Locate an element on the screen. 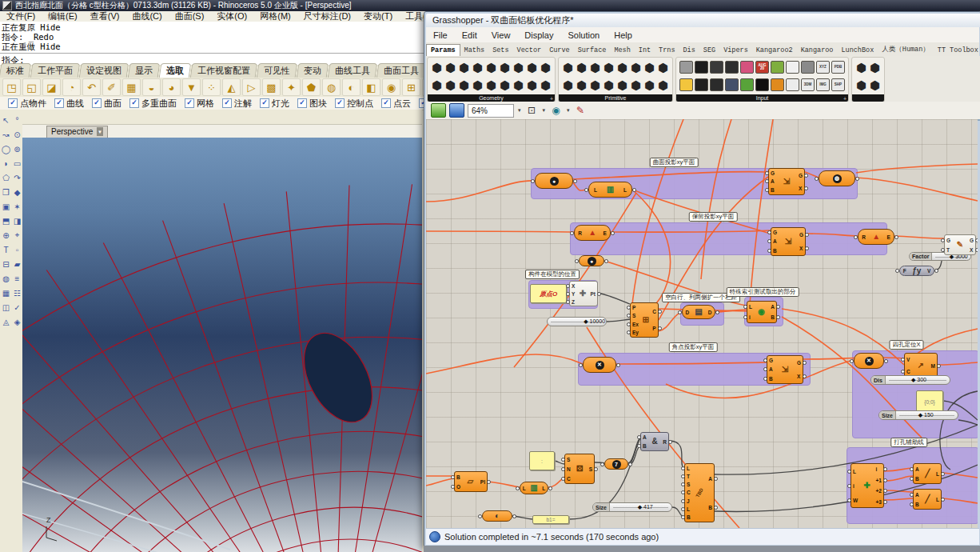 The height and width of the screenshot is (552, 980). output-port: B is located at coordinates (710, 507).